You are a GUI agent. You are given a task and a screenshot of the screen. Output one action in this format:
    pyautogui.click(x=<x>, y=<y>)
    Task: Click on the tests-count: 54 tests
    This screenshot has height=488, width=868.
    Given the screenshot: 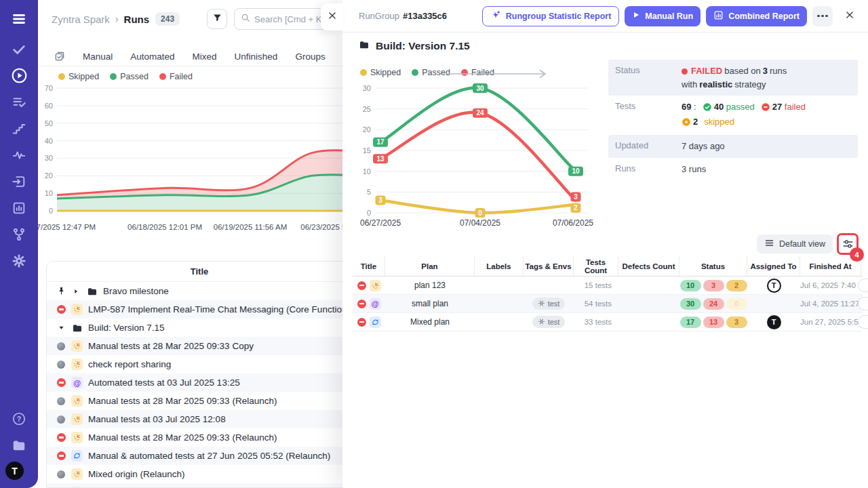 What is the action you would take?
    pyautogui.click(x=596, y=304)
    